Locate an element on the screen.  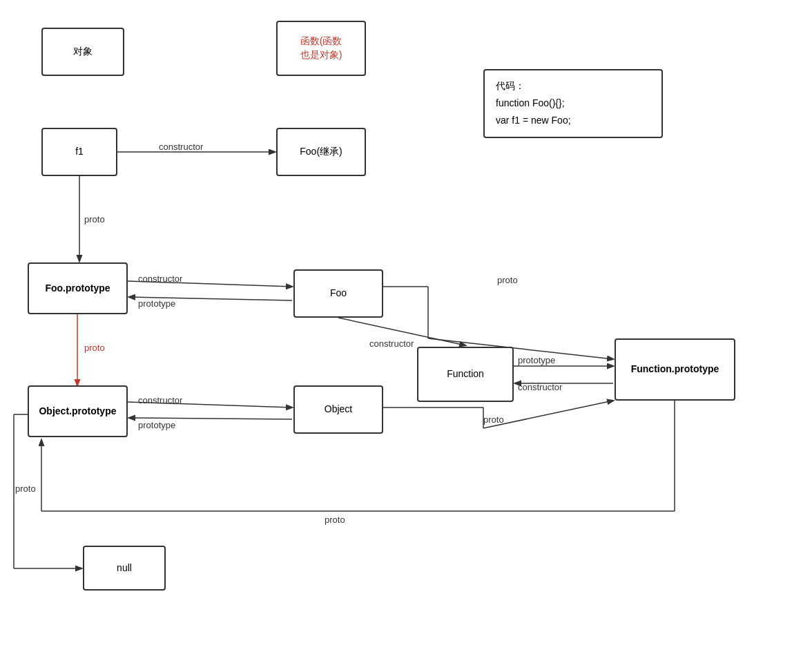
foo-prototype-label: Foo.prototype is located at coordinates (77, 289).